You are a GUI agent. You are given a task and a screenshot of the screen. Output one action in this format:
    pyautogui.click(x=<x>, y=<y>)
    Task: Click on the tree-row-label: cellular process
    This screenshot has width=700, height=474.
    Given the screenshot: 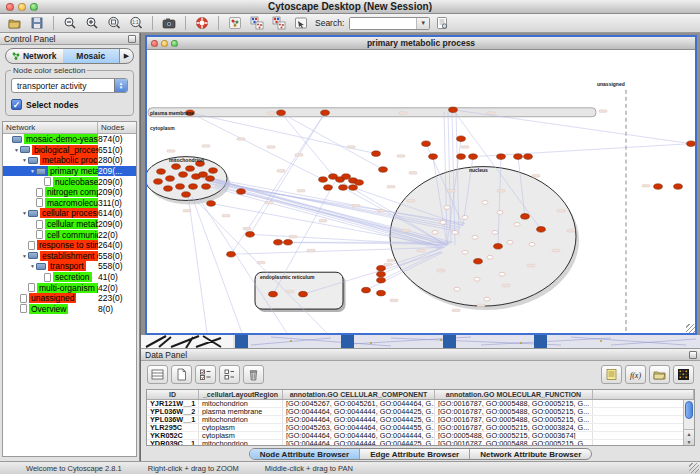 What is the action you would take?
    pyautogui.click(x=69, y=213)
    